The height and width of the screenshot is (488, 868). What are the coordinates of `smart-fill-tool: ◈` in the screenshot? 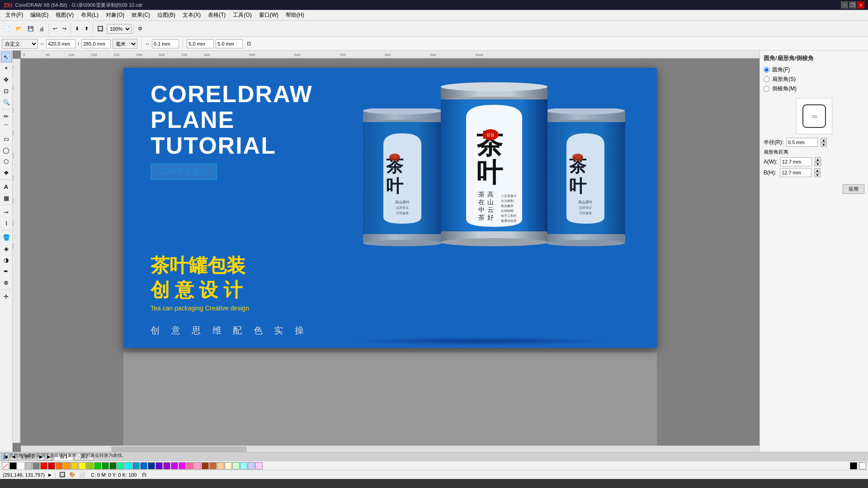 It's located at (6, 249).